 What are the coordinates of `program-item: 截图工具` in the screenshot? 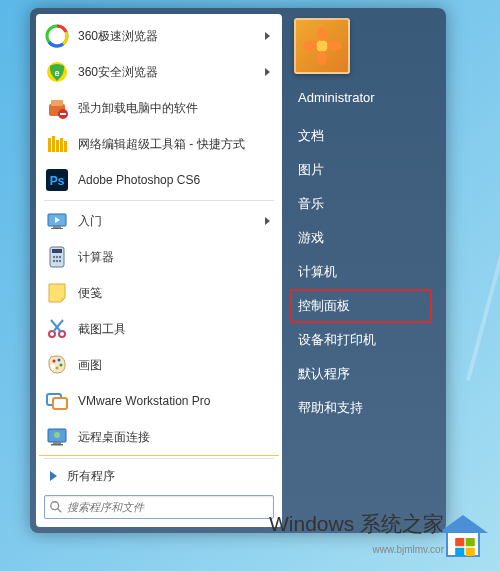 It's located at (159, 329).